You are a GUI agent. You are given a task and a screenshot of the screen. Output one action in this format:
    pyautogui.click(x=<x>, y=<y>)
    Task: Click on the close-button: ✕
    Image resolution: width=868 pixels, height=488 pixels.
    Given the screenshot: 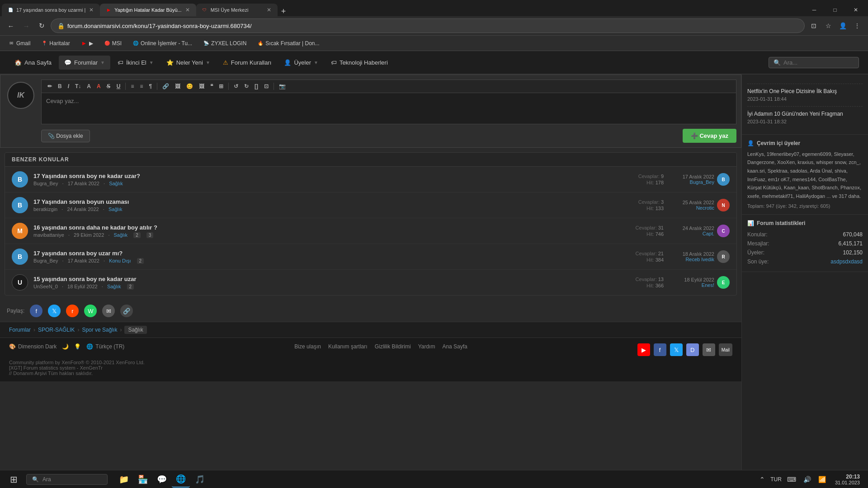 What is the action you would take?
    pyautogui.click(x=856, y=10)
    